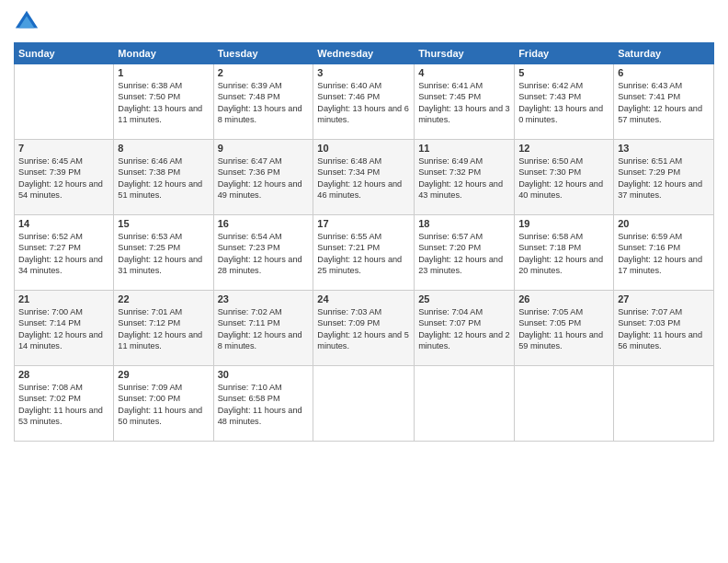 Image resolution: width=728 pixels, height=563 pixels. What do you see at coordinates (64, 224) in the screenshot?
I see `cell-date: 14` at bounding box center [64, 224].